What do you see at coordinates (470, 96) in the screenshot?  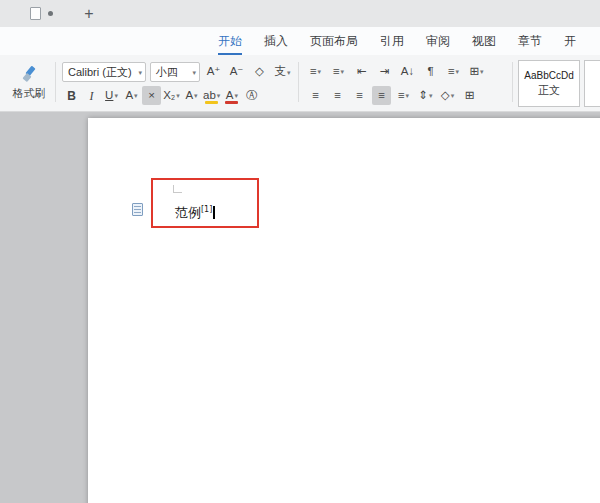 I see `borders-icon: ⊞` at bounding box center [470, 96].